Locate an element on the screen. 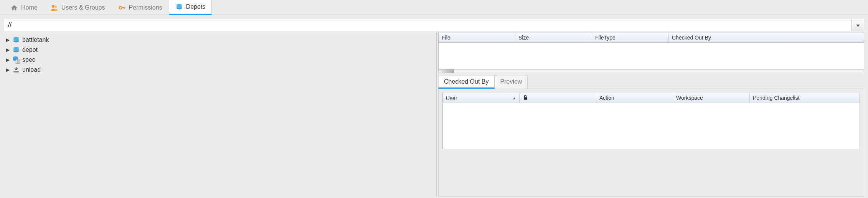  tab-users-groups: Users & Groups is located at coordinates (78, 8).